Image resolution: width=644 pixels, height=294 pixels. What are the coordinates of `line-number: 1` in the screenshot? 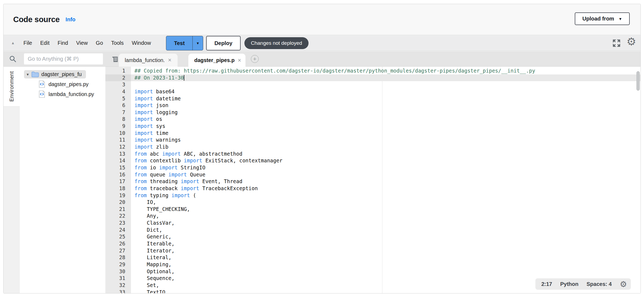 It's located at (118, 71).